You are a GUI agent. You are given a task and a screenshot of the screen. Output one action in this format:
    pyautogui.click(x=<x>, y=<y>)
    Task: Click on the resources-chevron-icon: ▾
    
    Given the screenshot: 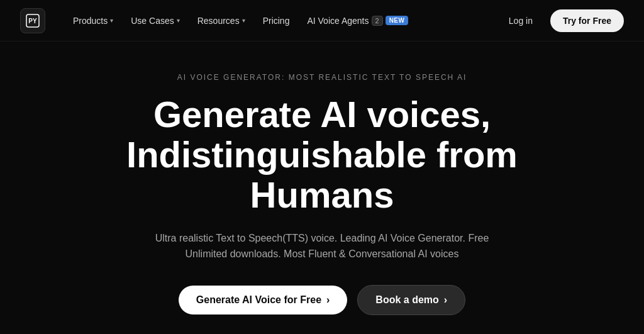 What is the action you would take?
    pyautogui.click(x=244, y=20)
    